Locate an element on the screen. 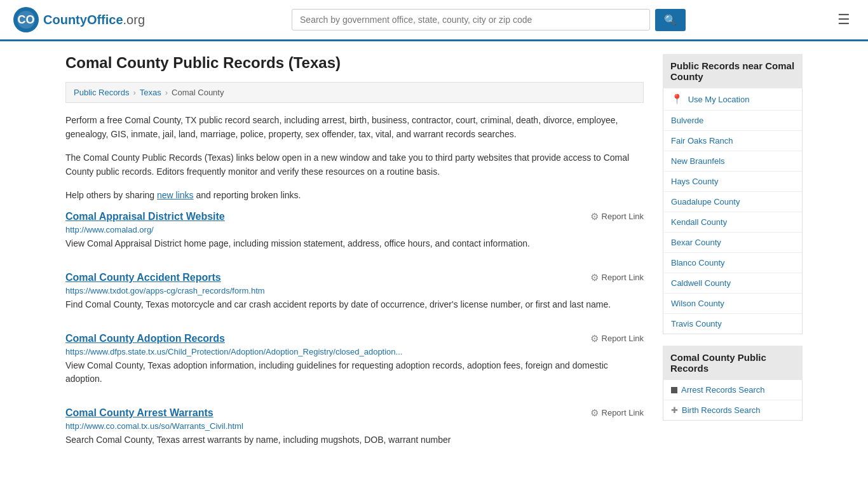 This screenshot has width=868, height=488. record-header-3: Comal County Arrest Warrants ⚙ Report Li… is located at coordinates (355, 413).